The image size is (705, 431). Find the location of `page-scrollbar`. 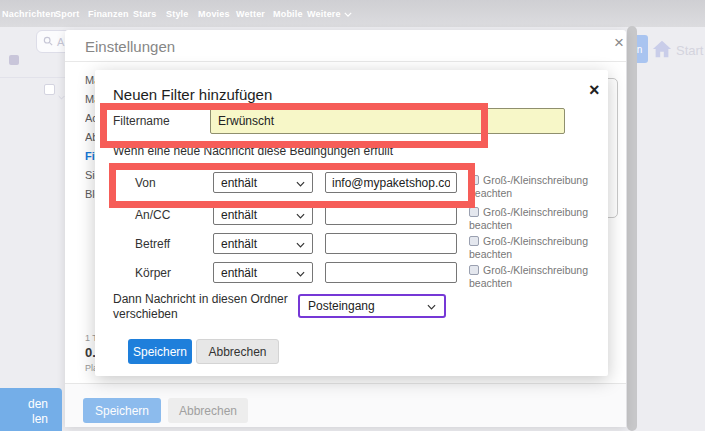

page-scrollbar is located at coordinates (632, 228).